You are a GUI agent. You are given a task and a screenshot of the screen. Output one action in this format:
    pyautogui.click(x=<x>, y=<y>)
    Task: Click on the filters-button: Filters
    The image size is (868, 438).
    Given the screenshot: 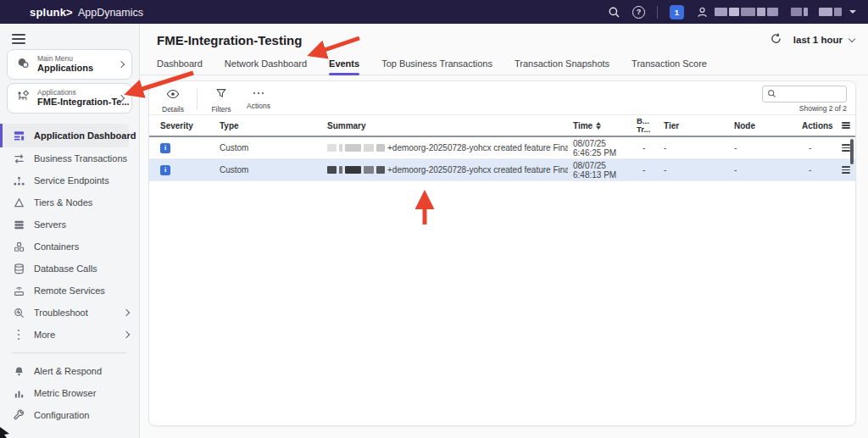 What is the action you would take?
    pyautogui.click(x=221, y=100)
    